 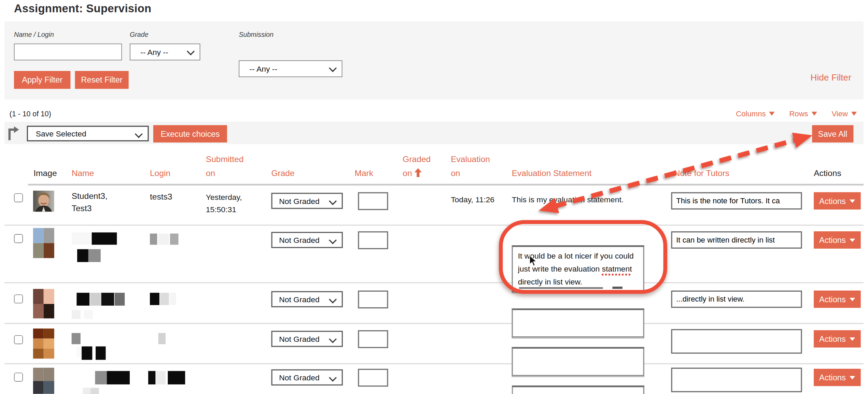 I want to click on column-header-login: Login, so click(x=160, y=173).